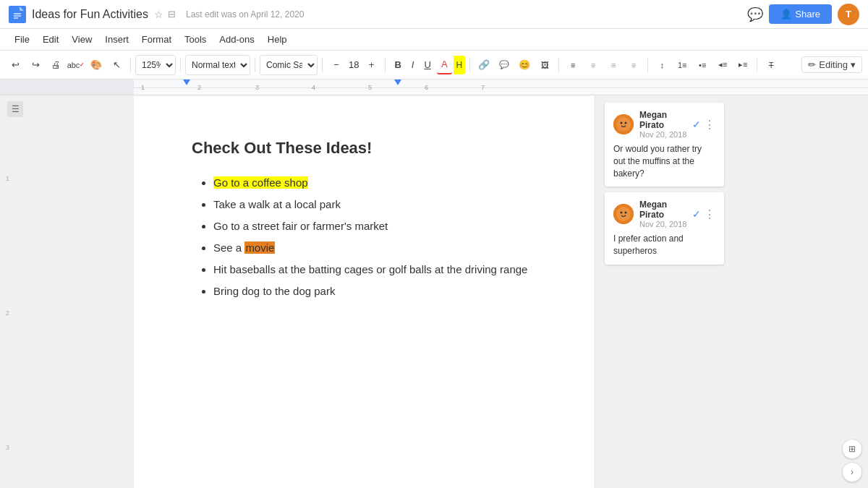 The width and height of the screenshot is (868, 488). Describe the element at coordinates (444, 65) in the screenshot. I see `font-color-button: A` at that location.